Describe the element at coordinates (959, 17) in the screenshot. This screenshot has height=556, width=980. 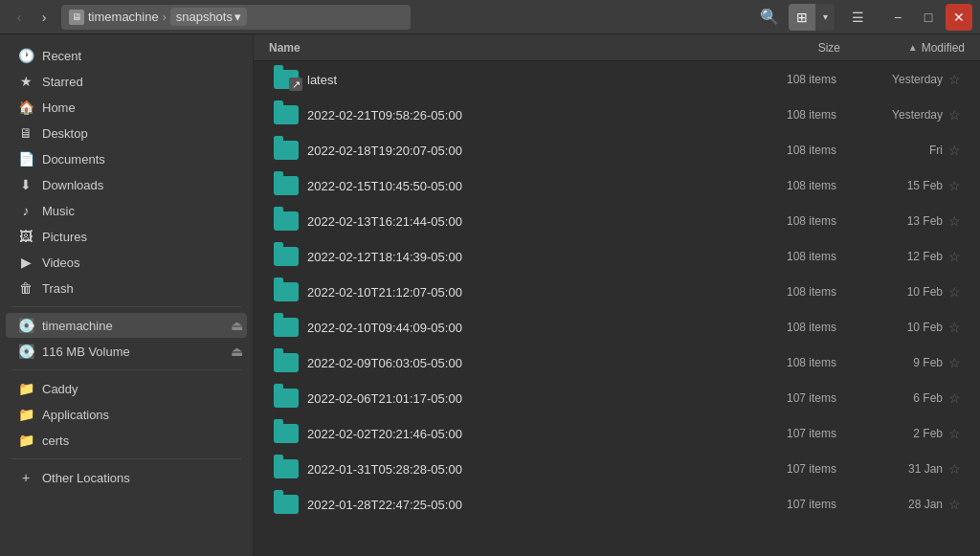
I see `close-button: ✕` at that location.